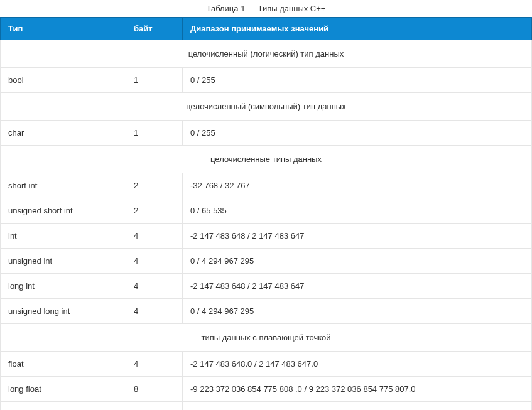  Describe the element at coordinates (155, 29) in the screenshot. I see `header-bytes: байт` at that location.